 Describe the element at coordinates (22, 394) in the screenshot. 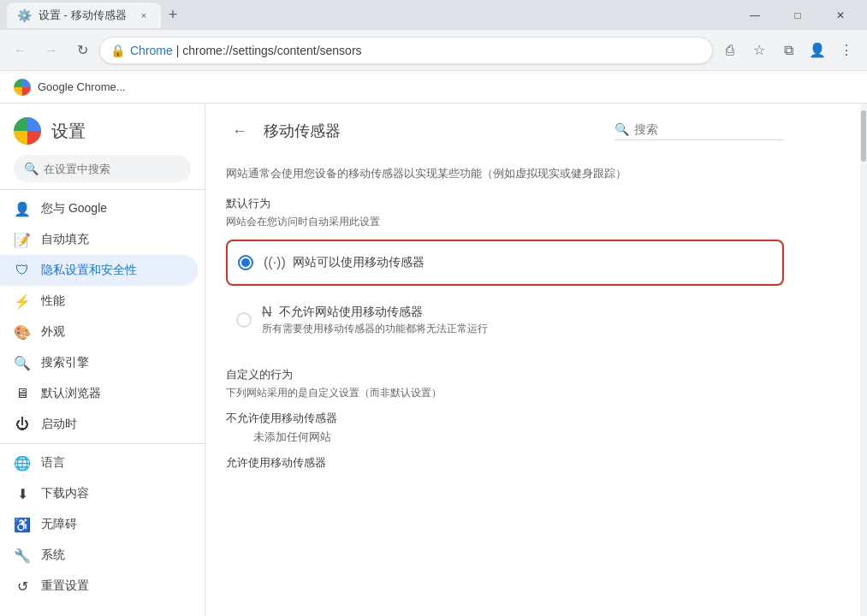

I see `browser-icon: 🖥` at that location.